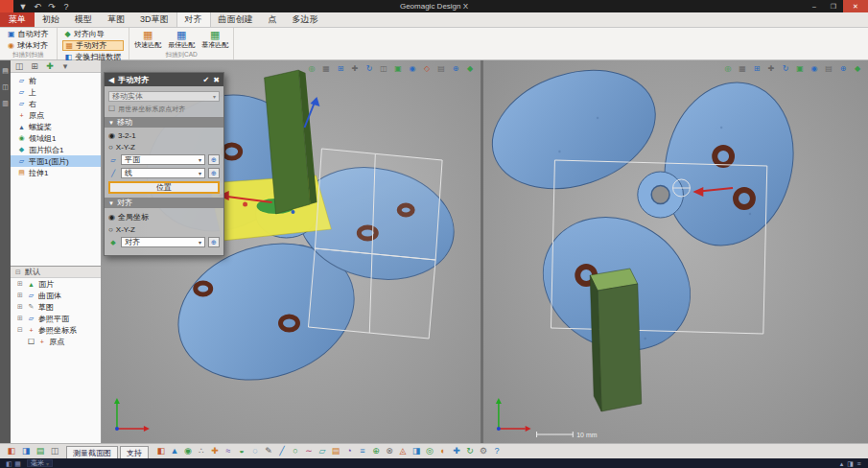  Describe the element at coordinates (242, 451) in the screenshot. I see `fill-hole-icon: ◒` at that location.